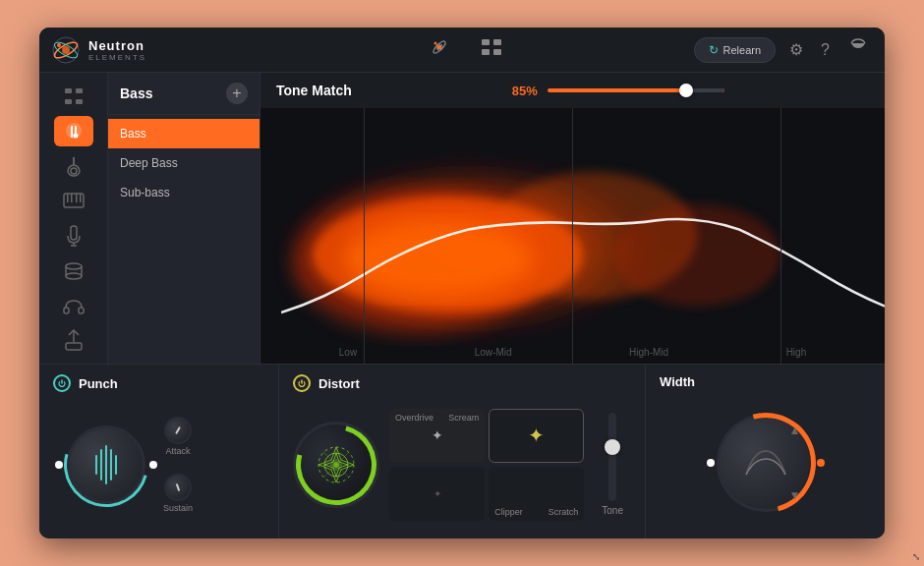 The height and width of the screenshot is (566, 924). I want to click on width-panel: Width, so click(765, 452).